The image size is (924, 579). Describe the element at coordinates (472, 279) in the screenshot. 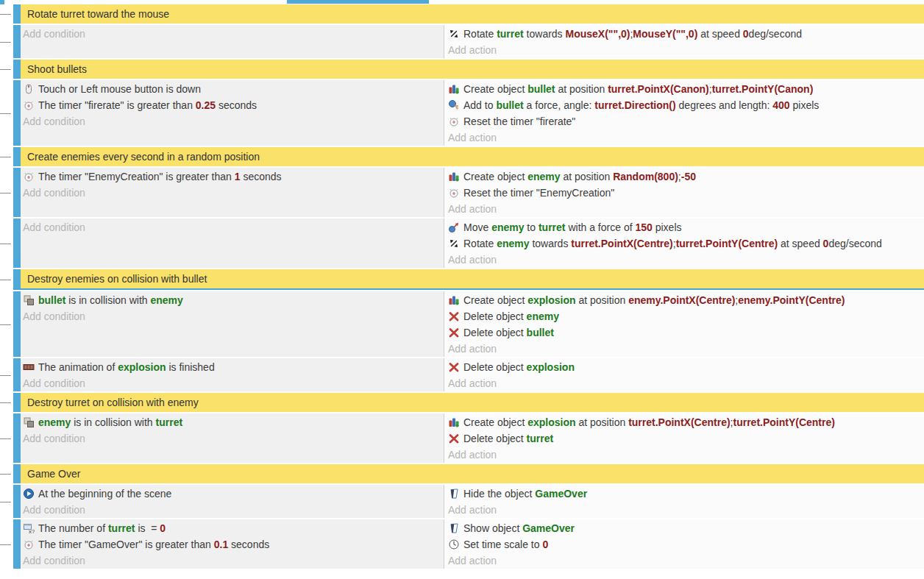

I see `group-header-title: Destroy enemies on collision with bullet` at that location.